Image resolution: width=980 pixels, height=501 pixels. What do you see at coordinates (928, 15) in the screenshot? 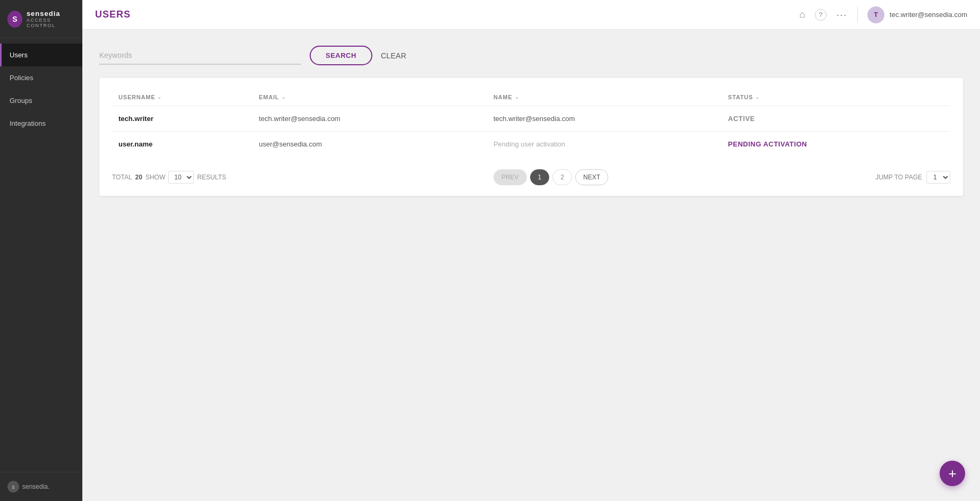
I see `user-email: tec.writer@sensedia.com` at bounding box center [928, 15].